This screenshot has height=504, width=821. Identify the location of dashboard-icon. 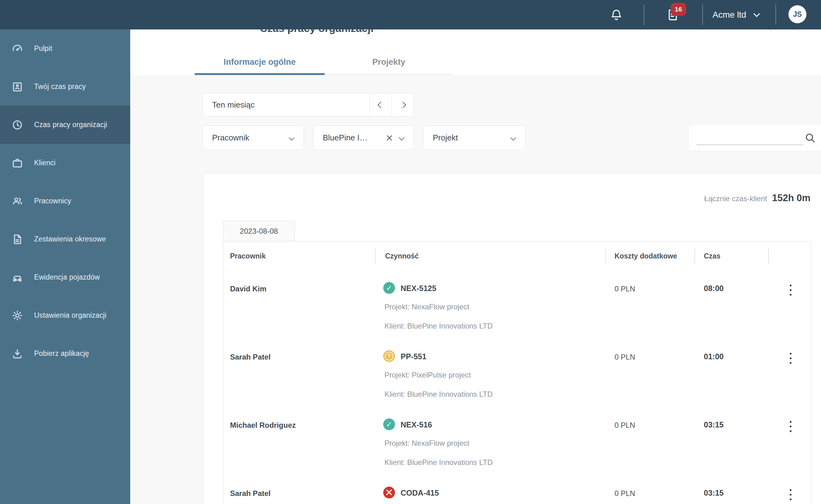
(17, 49).